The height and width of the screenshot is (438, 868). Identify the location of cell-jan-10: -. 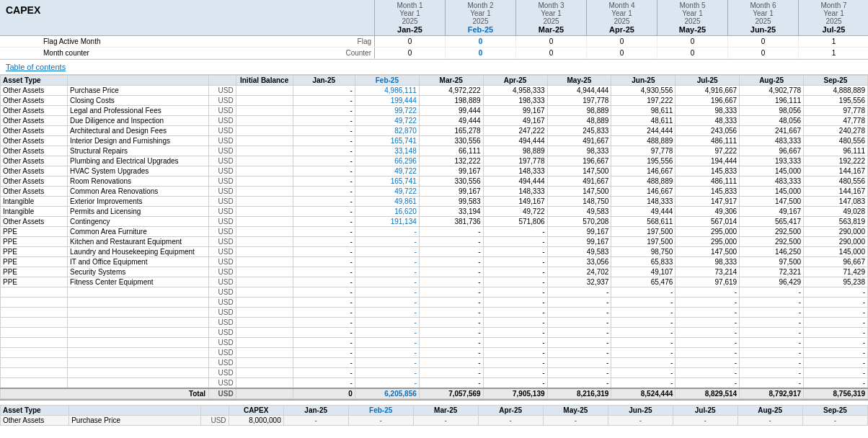
(324, 192).